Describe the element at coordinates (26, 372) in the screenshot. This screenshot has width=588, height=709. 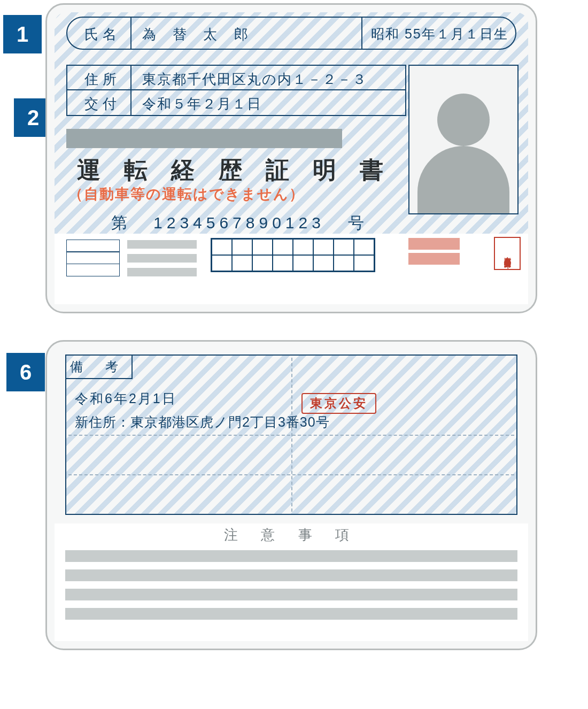
I see `callout-6: 6` at that location.